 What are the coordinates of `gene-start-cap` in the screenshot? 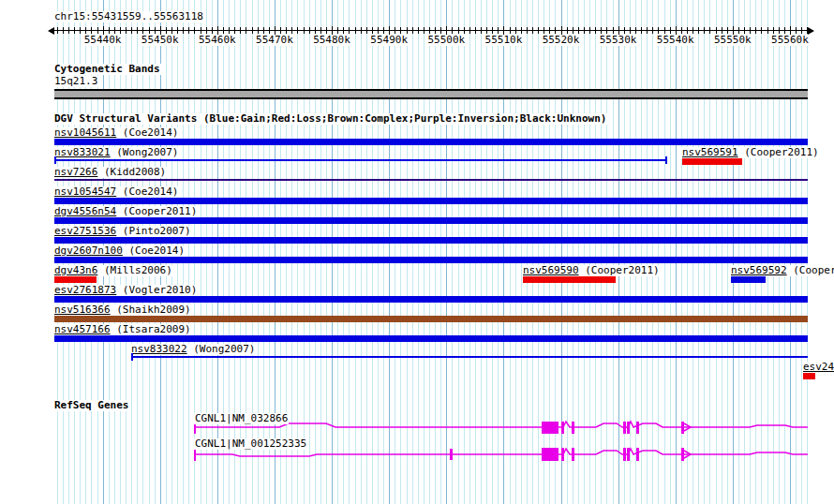 It's located at (195, 455).